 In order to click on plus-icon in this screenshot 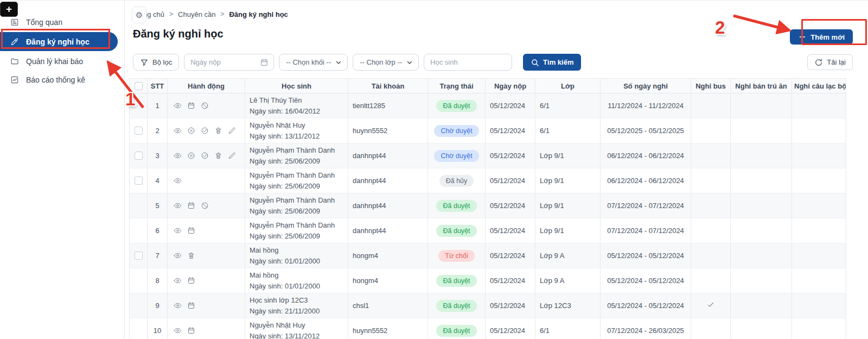, I will do `click(802, 37)`.